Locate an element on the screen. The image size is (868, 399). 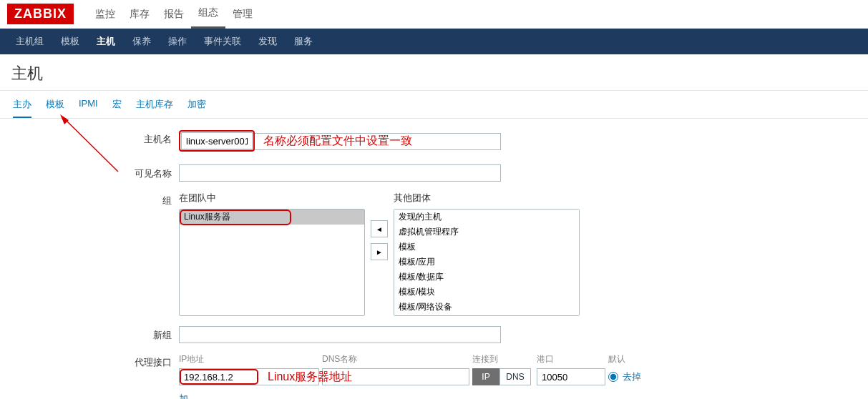
top-menu-bar: ZABBIX 监控 库存 报告 组态 管理 is located at coordinates (434, 14).